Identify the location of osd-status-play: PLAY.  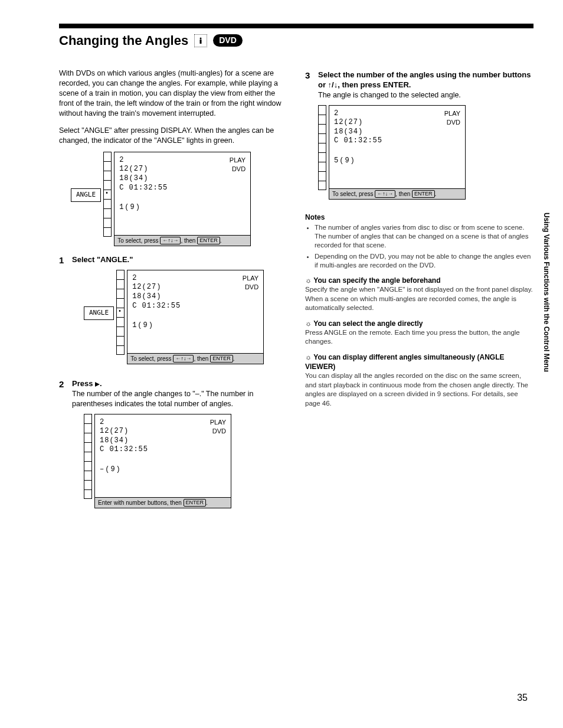
(237, 161).